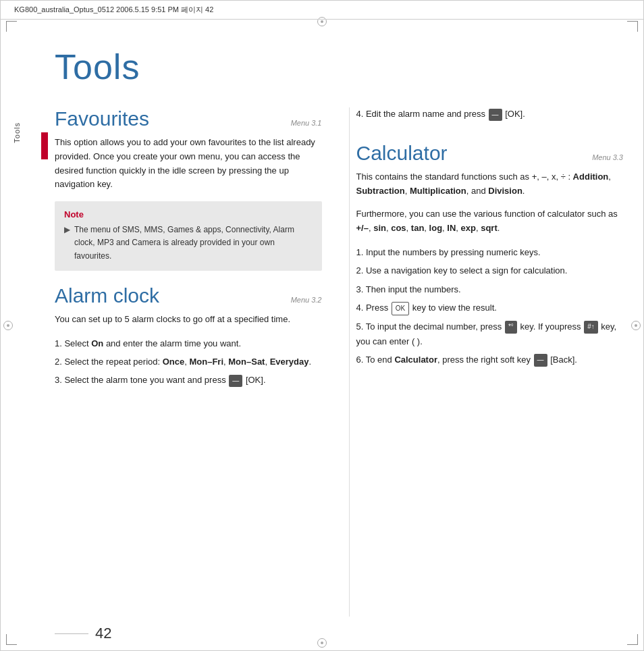 This screenshot has height=651, width=644. I want to click on header-bar: KG800_australia_Optus_0512 2006.5.15 9:5…, so click(322, 10).